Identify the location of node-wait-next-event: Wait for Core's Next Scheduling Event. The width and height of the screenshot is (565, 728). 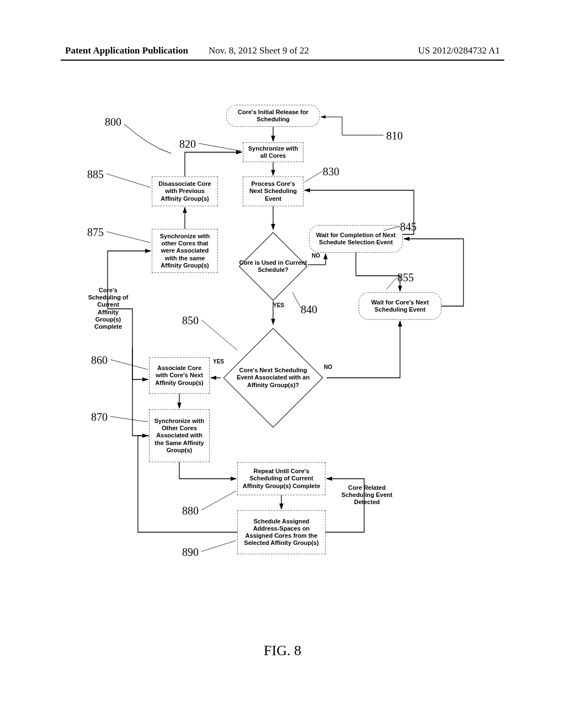
(400, 306).